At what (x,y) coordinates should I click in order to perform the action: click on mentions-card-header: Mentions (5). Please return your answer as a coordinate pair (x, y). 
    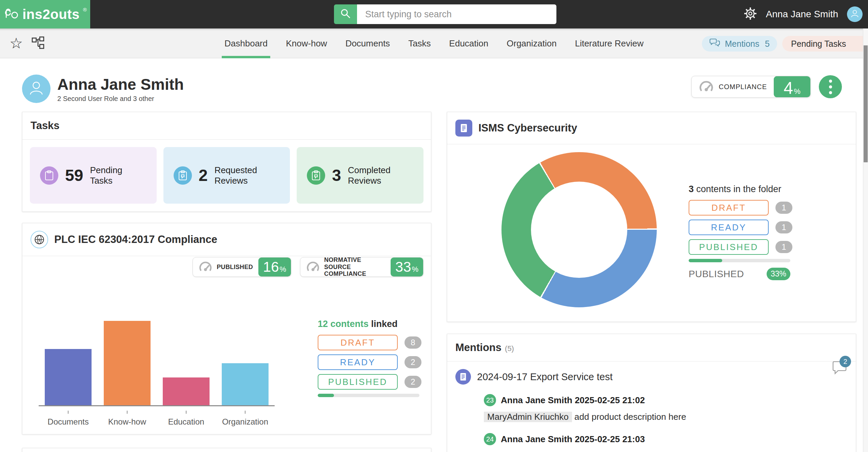
    Looking at the image, I should click on (652, 348).